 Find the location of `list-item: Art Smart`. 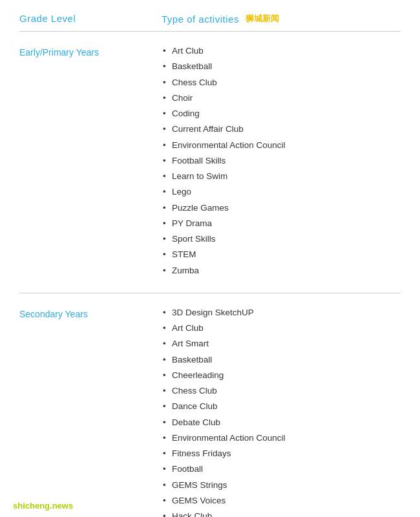

list-item: Art Smart is located at coordinates (281, 344).